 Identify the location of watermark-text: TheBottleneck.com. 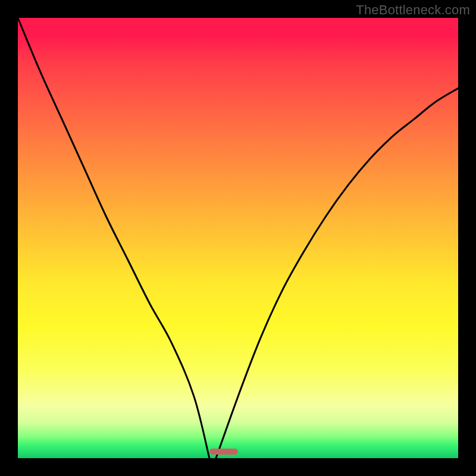
(413, 10).